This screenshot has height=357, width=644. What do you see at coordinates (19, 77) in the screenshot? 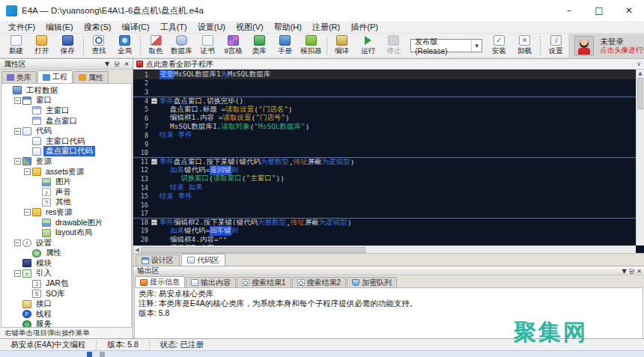
I see `sidebar-tab-lib: 类库` at bounding box center [19, 77].